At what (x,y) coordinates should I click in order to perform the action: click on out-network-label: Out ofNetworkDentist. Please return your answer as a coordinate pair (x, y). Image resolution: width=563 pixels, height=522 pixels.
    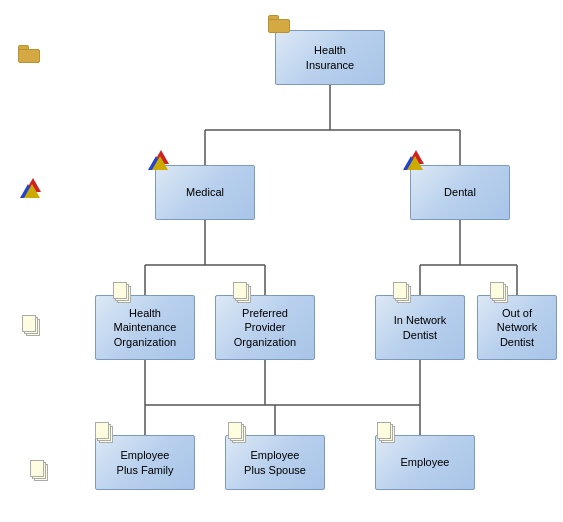
    Looking at the image, I should click on (517, 328).